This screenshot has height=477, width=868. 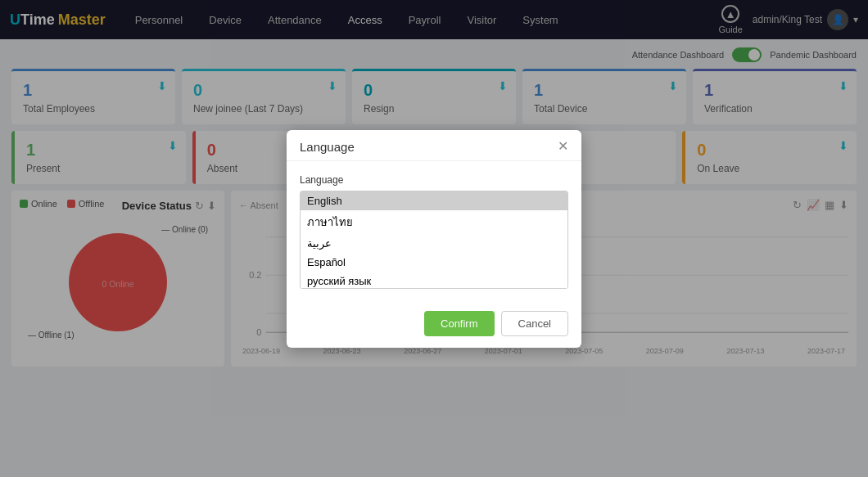 What do you see at coordinates (434, 240) in the screenshot?
I see `language-select: English ภาษาไทย عربية Español русский яз…` at bounding box center [434, 240].